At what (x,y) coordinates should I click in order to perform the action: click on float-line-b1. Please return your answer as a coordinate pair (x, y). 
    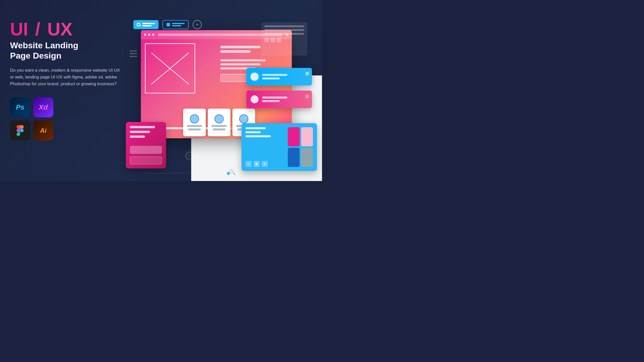
    Looking at the image, I should click on (275, 75).